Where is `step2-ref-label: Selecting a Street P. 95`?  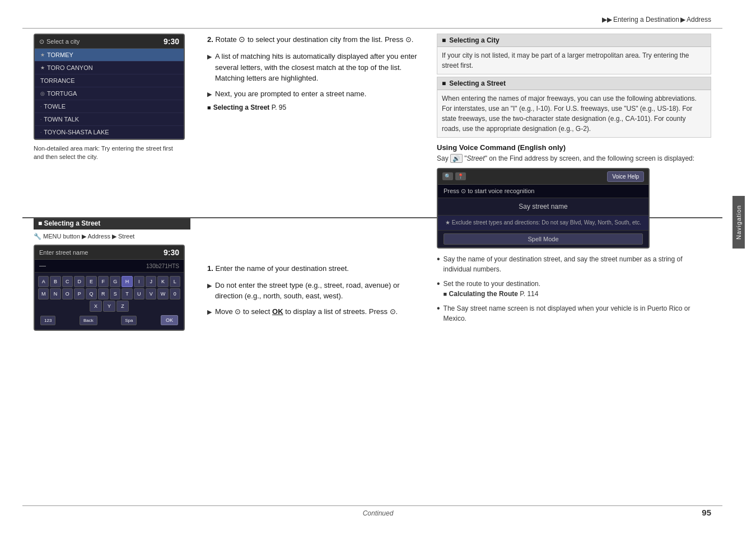 step2-ref-label: Selecting a Street P. 95 is located at coordinates (250, 107).